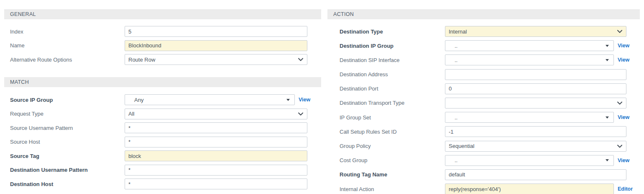 Image resolution: width=644 pixels, height=194 pixels. What do you see at coordinates (624, 117) in the screenshot?
I see `ip-group-set-view-link: View` at bounding box center [624, 117].